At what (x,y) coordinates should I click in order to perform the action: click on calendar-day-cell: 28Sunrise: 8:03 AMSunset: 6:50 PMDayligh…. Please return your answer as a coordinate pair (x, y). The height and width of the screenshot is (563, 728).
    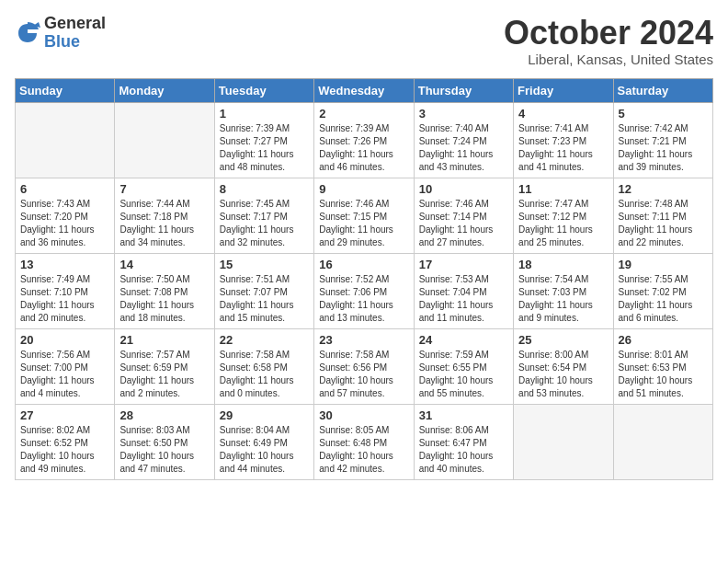
    Looking at the image, I should click on (165, 442).